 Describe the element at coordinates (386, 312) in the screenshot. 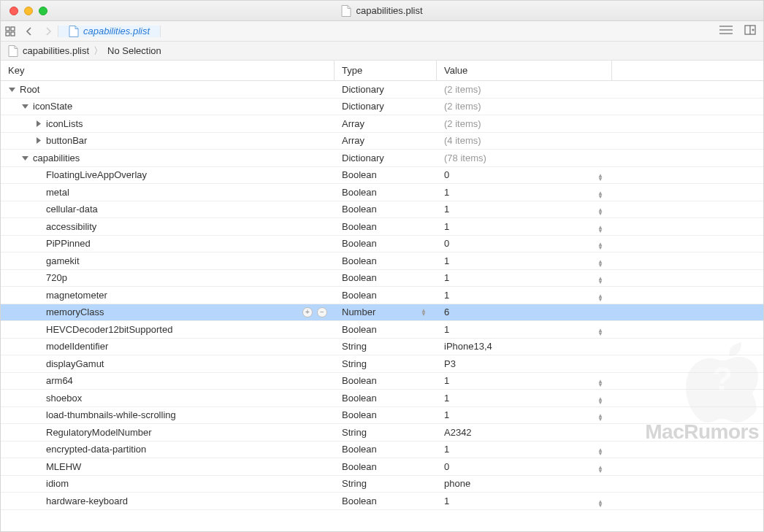

I see `type-cell: Number▲▼` at that location.